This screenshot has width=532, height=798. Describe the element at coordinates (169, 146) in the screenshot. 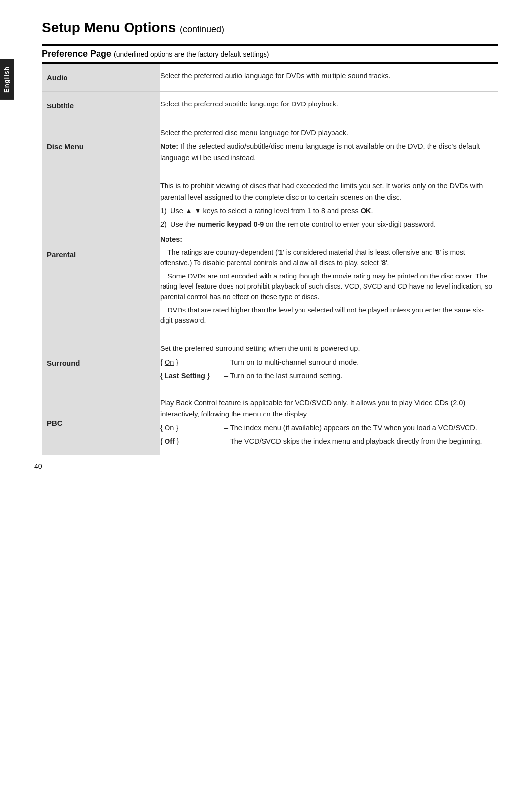

I see `note-bold-label: Note:` at that location.